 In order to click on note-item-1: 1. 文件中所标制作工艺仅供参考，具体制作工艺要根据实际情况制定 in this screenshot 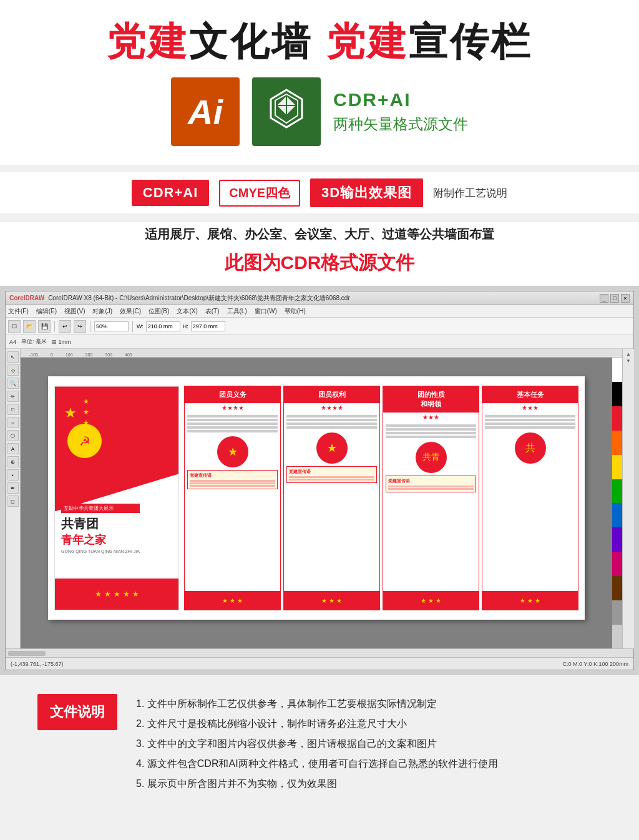, I will do `click(369, 704)`.